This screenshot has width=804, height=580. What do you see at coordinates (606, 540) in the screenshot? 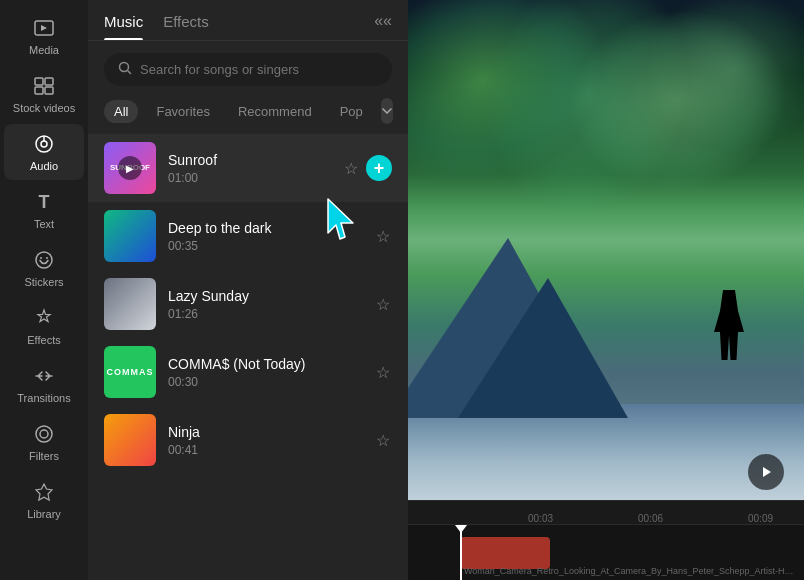
I see `timeline: 00:03 00:06 00:09 Woman_Camera_Retro_Loo…` at bounding box center [606, 540].